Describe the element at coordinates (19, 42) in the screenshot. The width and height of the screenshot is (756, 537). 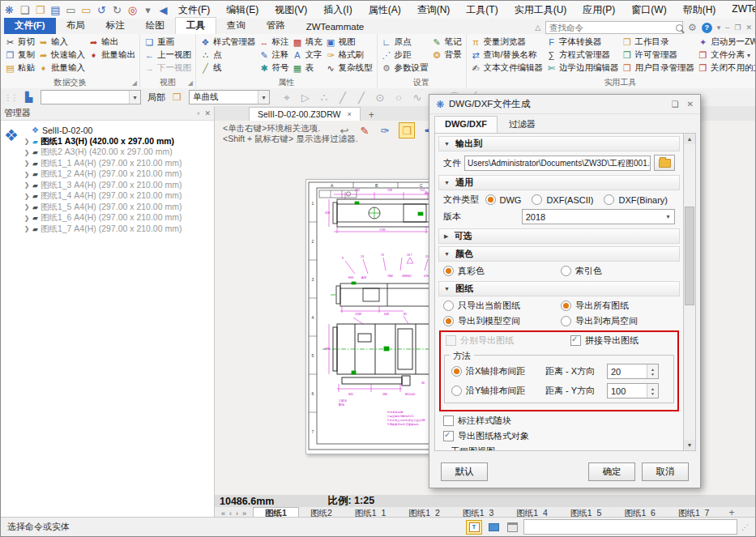
I see `cut: ✂剪切` at that location.